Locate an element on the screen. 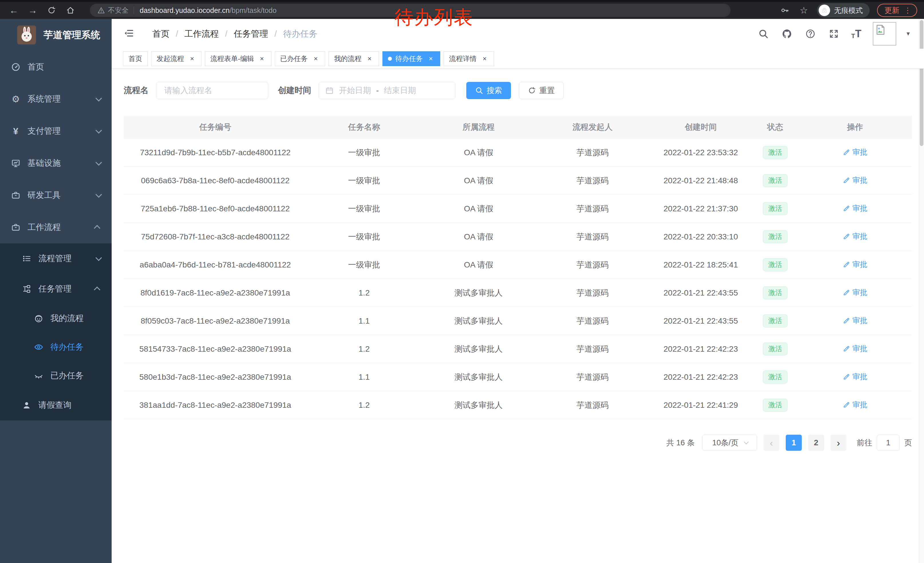 Image resolution: width=924 pixels, height=563 pixels. logo-image is located at coordinates (27, 35).